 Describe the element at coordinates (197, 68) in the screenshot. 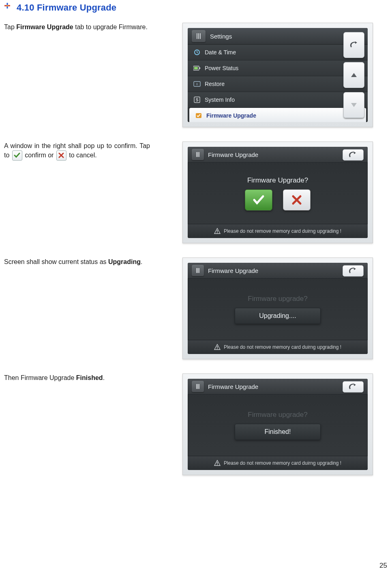

I see `battery-icon` at that location.